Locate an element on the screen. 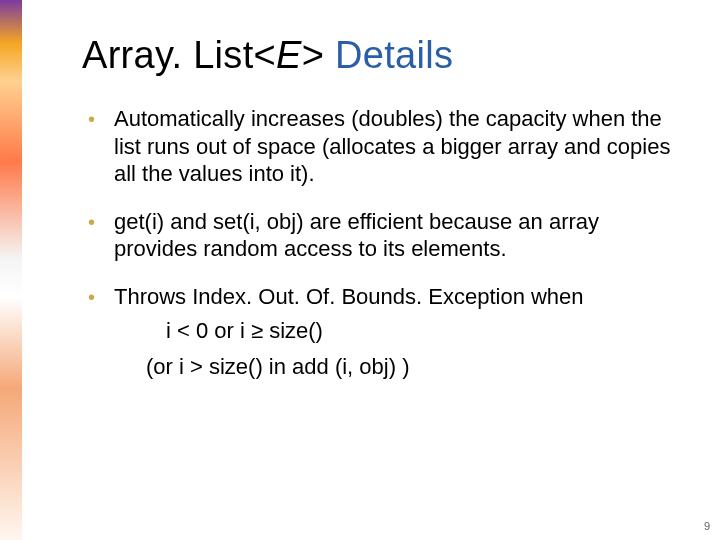 This screenshot has height=540, width=720. bullet-subline: i < 0 or i ≥ size() is located at coordinates (397, 331).